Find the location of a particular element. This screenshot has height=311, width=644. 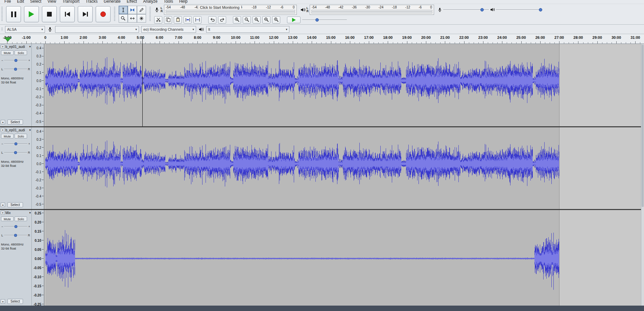

recording-meter-bar: -54-48-42-36-30-24-18-12-60 Click to Sta… is located at coordinates (231, 10).